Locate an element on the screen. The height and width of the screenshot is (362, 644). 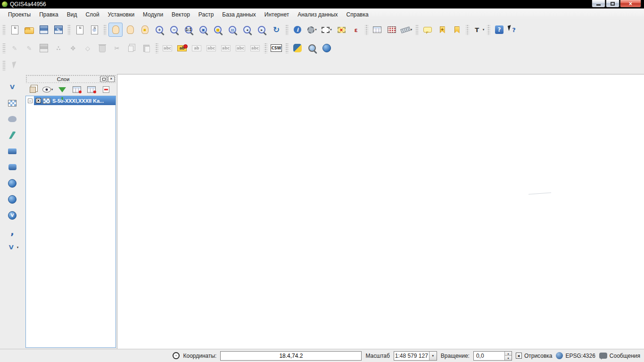
add-raster-layer-button is located at coordinates (12, 103).